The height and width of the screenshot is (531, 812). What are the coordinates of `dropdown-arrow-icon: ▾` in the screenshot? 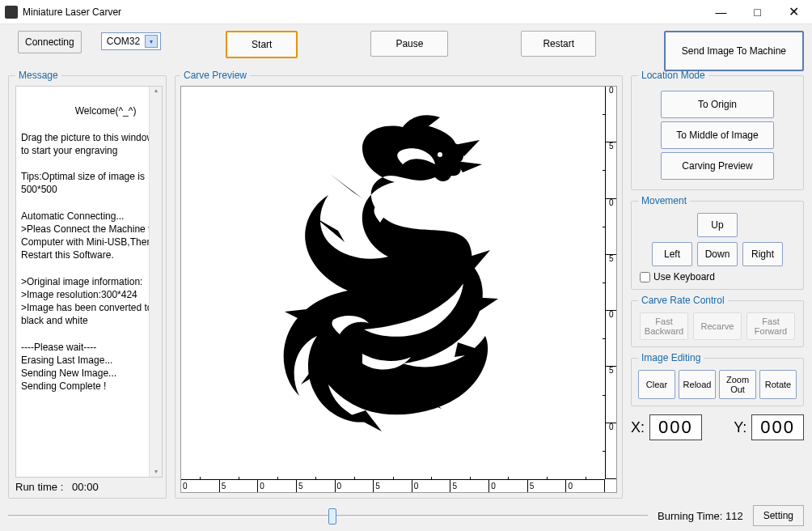 It's located at (151, 41).